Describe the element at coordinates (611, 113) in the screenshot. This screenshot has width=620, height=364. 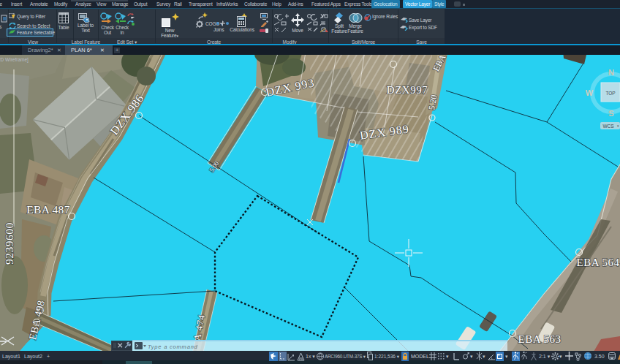
I see `svg-text: S` at that location.